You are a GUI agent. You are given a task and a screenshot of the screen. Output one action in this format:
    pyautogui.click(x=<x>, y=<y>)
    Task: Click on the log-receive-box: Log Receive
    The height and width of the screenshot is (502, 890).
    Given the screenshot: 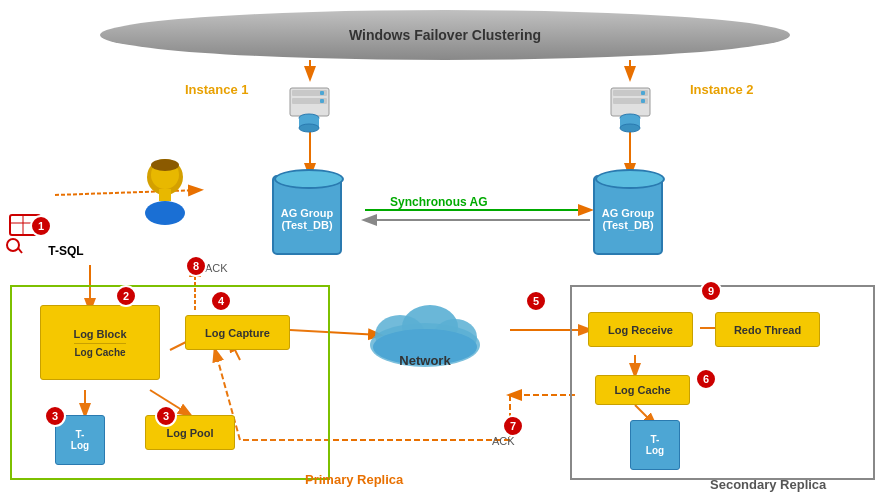 What is the action you would take?
    pyautogui.click(x=640, y=330)
    